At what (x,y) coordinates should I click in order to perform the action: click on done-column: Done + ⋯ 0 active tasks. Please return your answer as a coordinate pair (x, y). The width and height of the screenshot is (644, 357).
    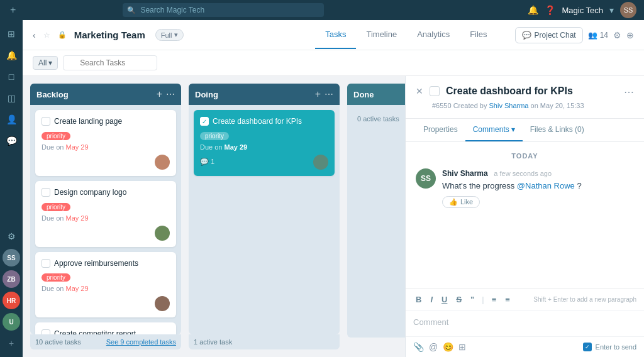
    Looking at the image, I should click on (376, 216).